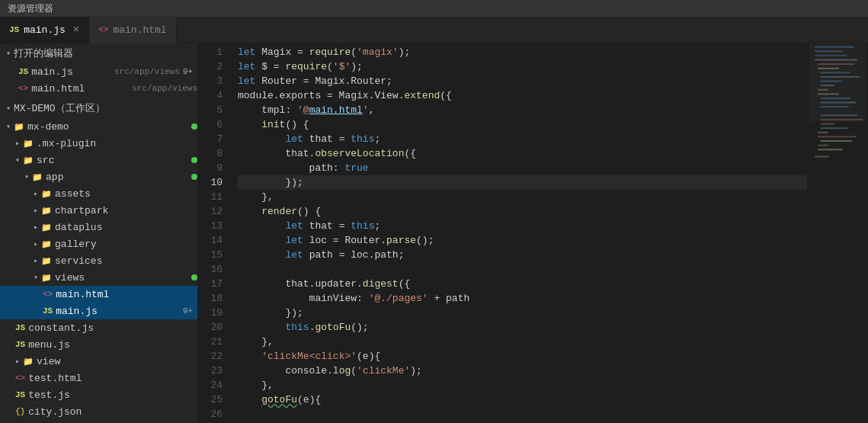 The width and height of the screenshot is (868, 423). I want to click on workspace-header: ▾ MX-DEMO（工作区）, so click(99, 108).